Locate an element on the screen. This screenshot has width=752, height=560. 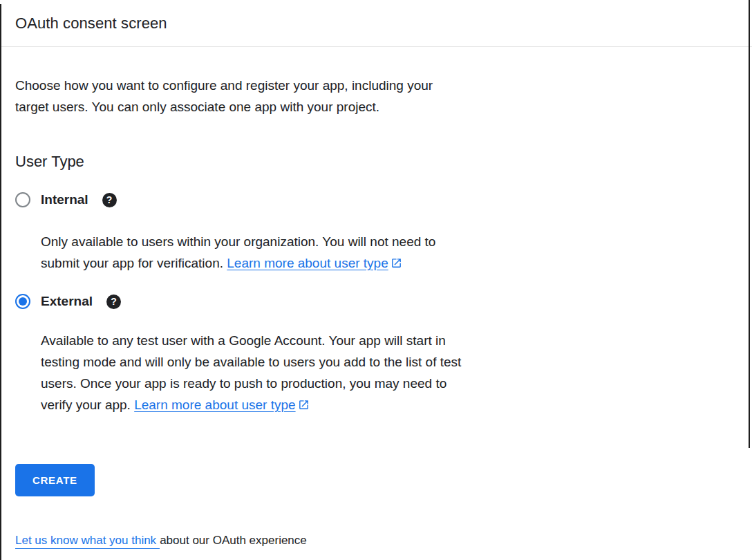
footer: Let us know what you thinkabout our OAut… is located at coordinates (384, 541).